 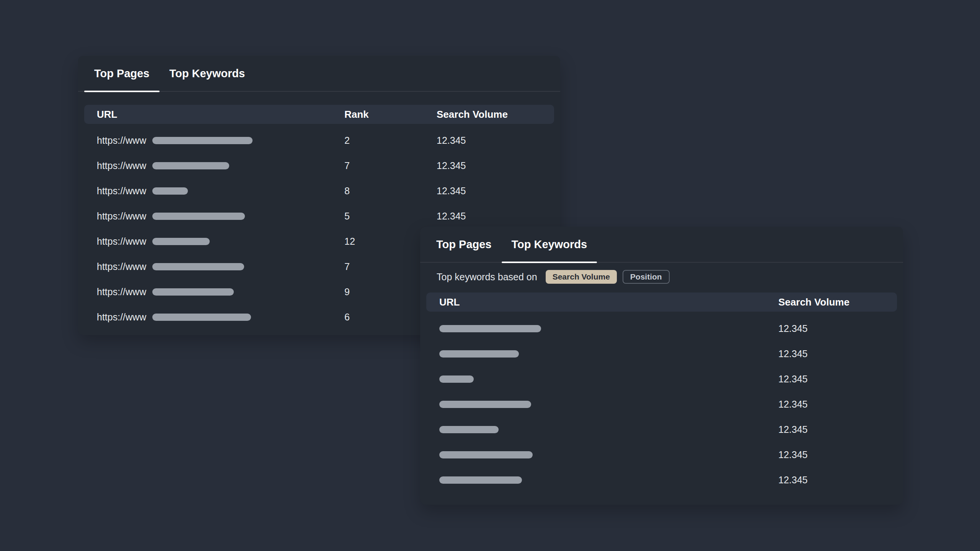 What do you see at coordinates (319, 216) in the screenshot?
I see `table-row: https://www 5 12.345` at bounding box center [319, 216].